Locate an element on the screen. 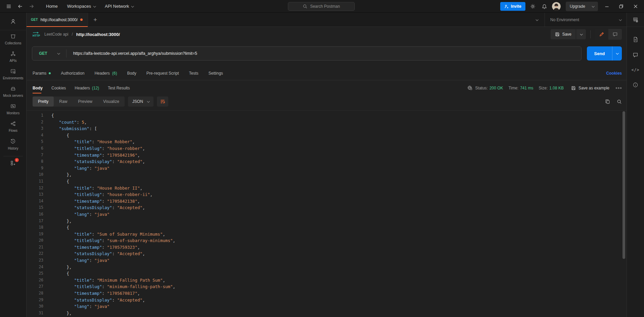  view-mode-visualize: Visualize is located at coordinates (111, 102).